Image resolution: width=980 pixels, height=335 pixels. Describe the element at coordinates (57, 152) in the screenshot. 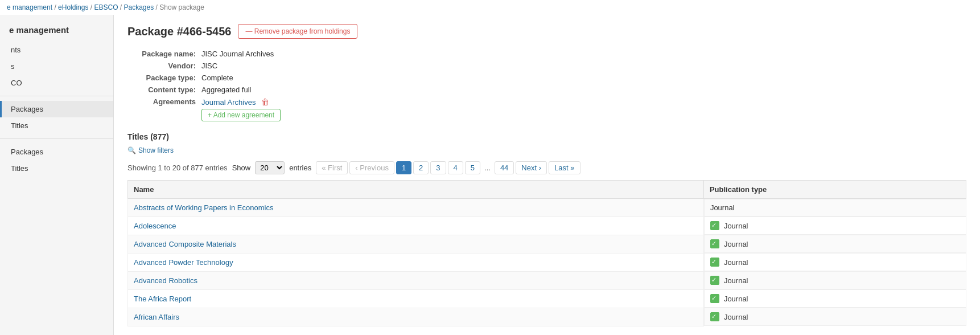

I see `sidebar-item-packages-bottom: Packages` at that location.